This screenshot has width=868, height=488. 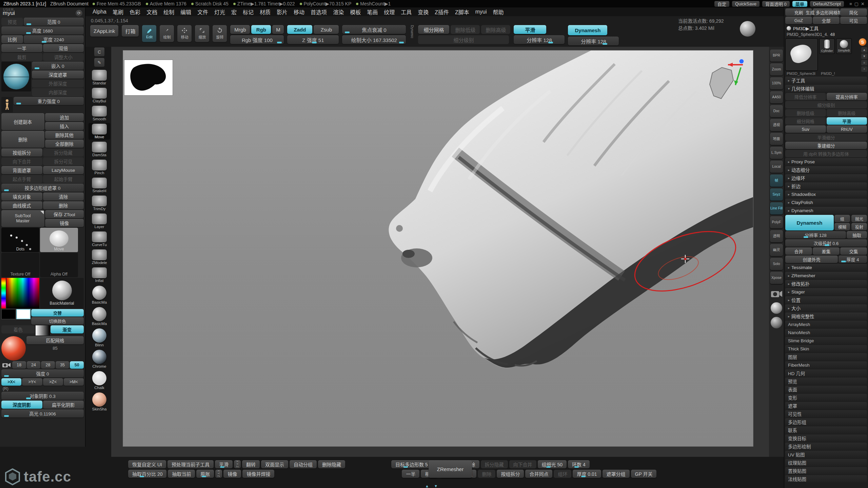 What do you see at coordinates (539, 474) in the screenshot?
I see `bottom-button: 合并同点` at bounding box center [539, 474].